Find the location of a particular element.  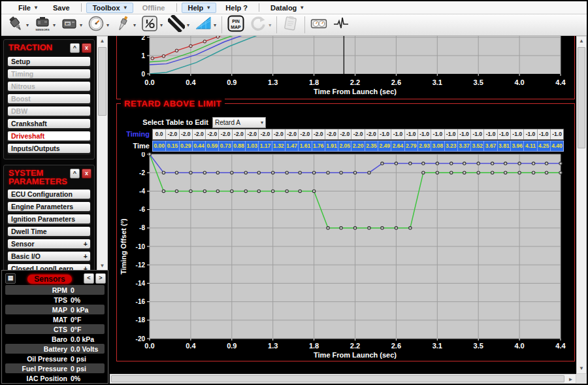

dual-gauges-button is located at coordinates (319, 25).